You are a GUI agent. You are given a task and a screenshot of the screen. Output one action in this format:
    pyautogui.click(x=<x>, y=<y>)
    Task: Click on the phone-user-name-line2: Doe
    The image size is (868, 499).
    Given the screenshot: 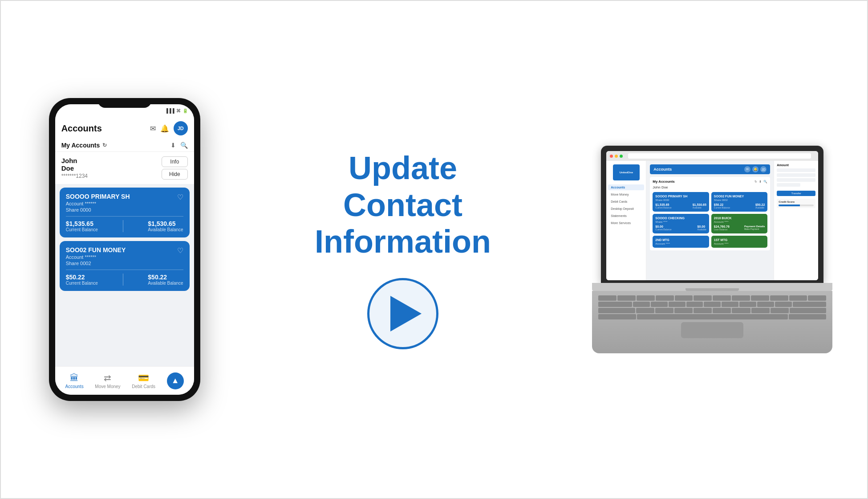 What is the action you would take?
    pyautogui.click(x=75, y=168)
    